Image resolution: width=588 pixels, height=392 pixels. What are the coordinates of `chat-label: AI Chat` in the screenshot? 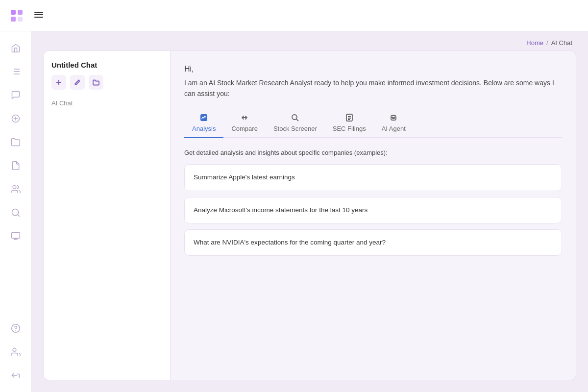 It's located at (107, 103).